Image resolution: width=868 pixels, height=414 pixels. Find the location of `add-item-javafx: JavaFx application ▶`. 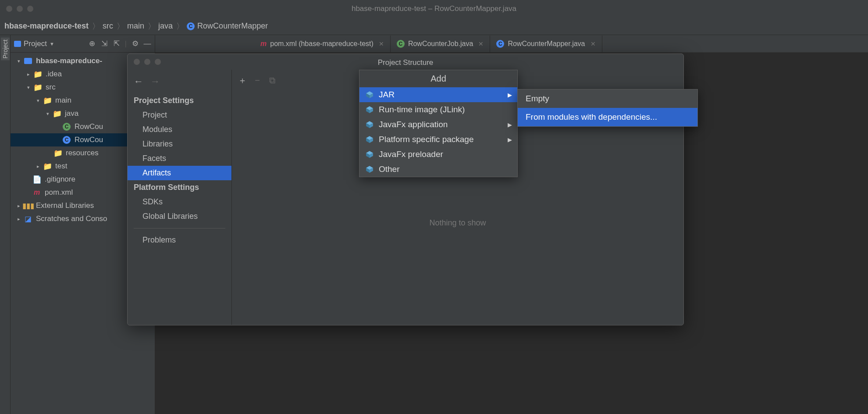

add-item-javafx: JavaFx application ▶ is located at coordinates (438, 125).